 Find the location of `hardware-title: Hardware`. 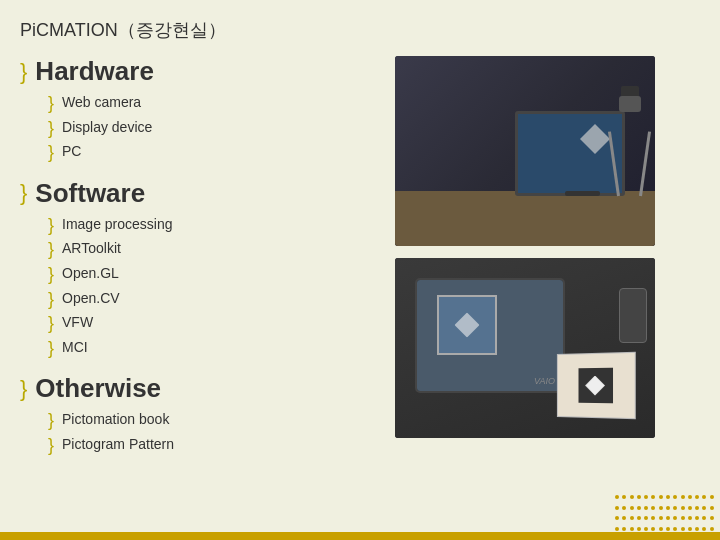

hardware-title: Hardware is located at coordinates (94, 72).